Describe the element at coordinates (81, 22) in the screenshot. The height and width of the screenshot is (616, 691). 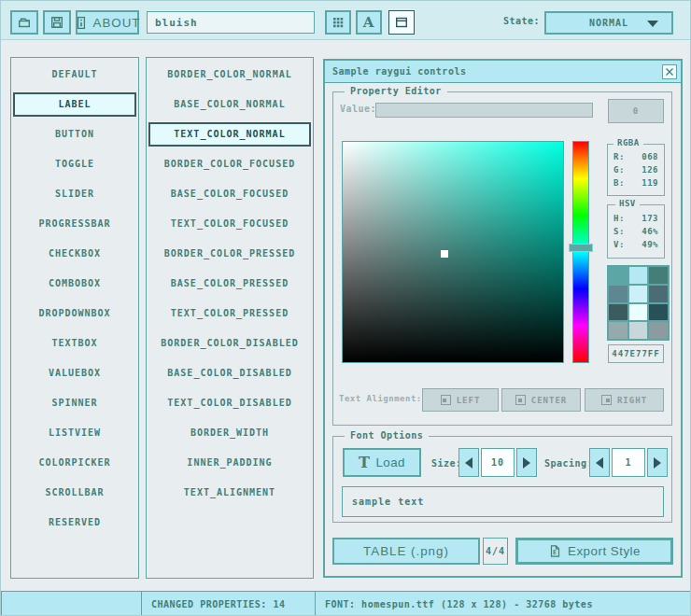
I see `info-icon` at that location.